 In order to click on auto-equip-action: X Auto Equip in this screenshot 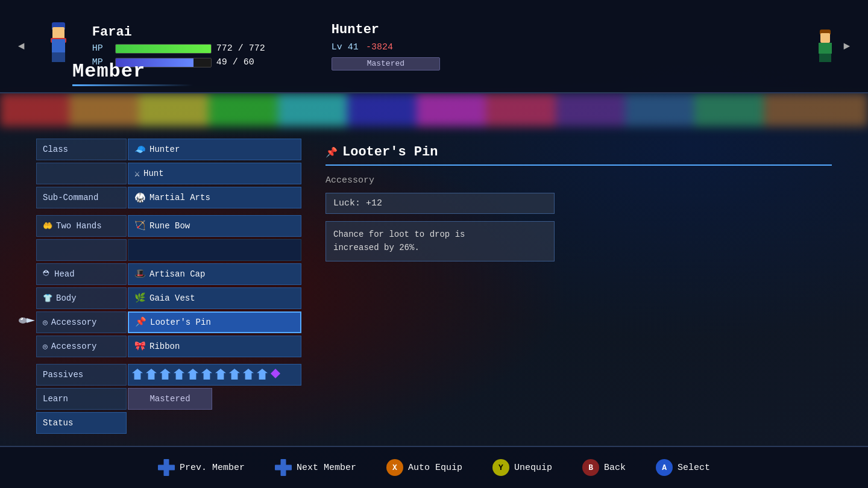, I will do `click(424, 468)`.